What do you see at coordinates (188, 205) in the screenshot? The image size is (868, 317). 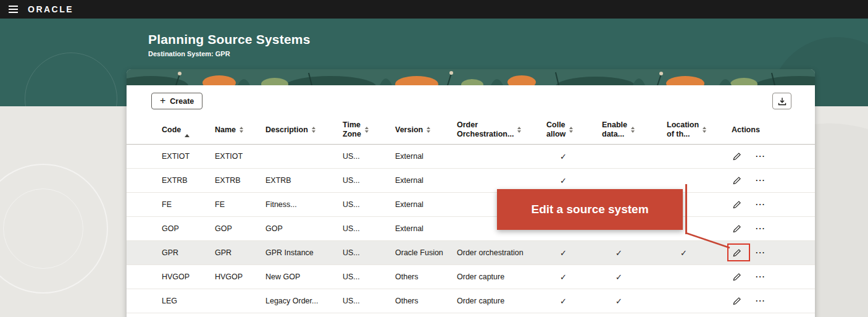 I see `cell-code: FE` at bounding box center [188, 205].